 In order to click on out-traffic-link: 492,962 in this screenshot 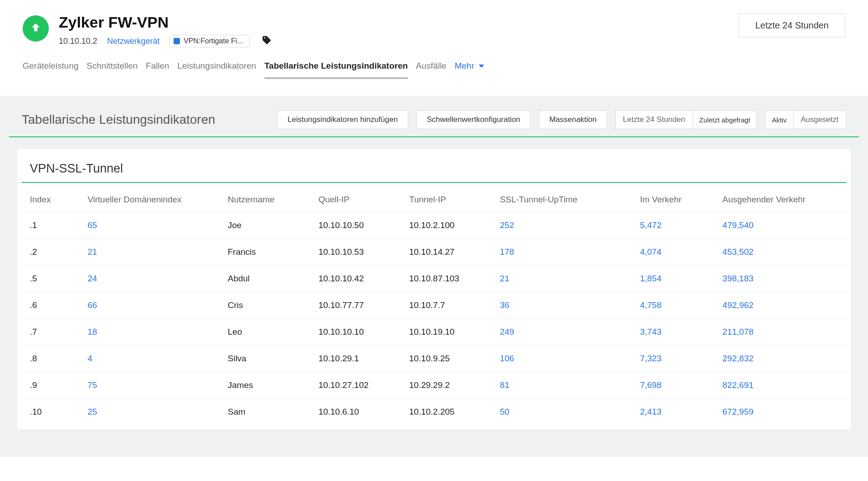, I will do `click(738, 305)`.